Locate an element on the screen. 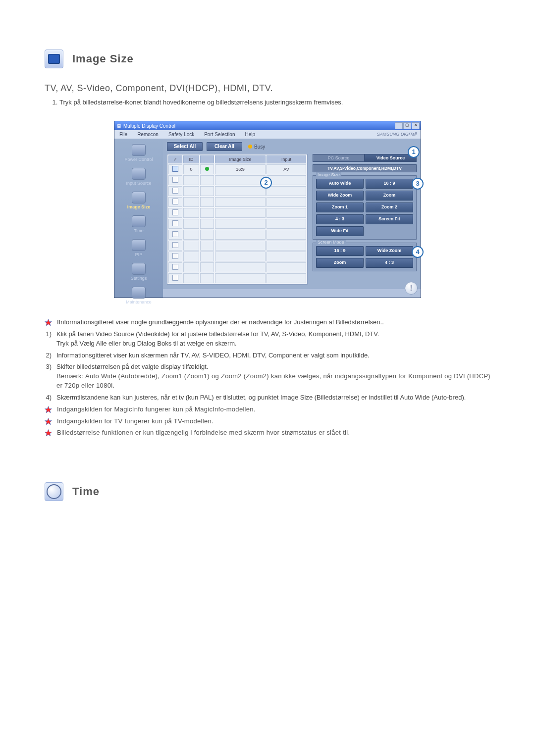  subheading: TV, AV, S-Video, Component, DVI(HDCP), H… is located at coordinates (268, 88).